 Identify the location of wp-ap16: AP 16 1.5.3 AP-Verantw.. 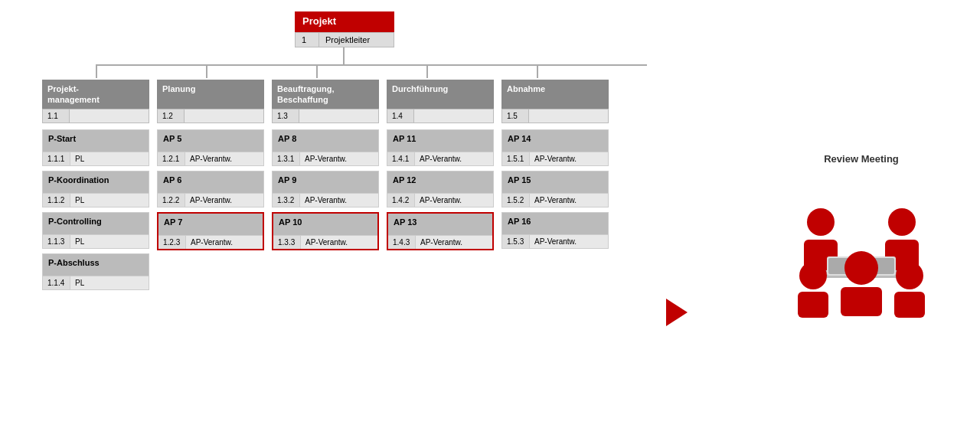
(555, 230).